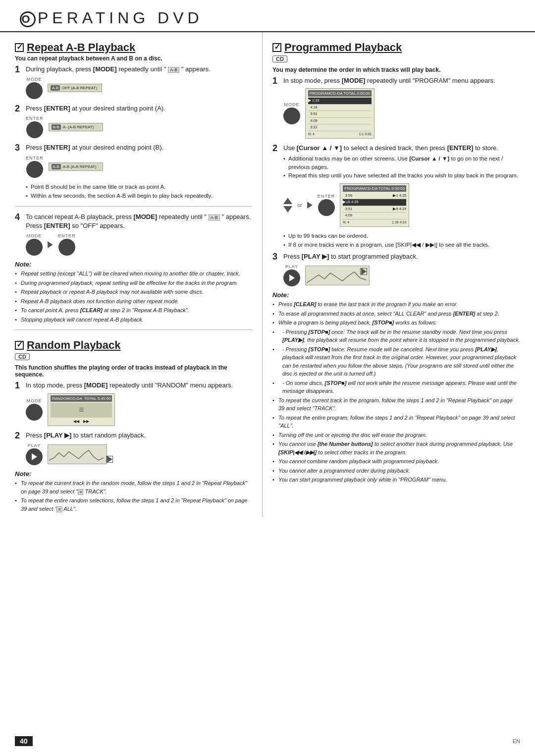 This screenshot has height=756, width=535. Describe the element at coordinates (396, 462) in the screenshot. I see `note-item: You cannot combine random playback with …` at that location.